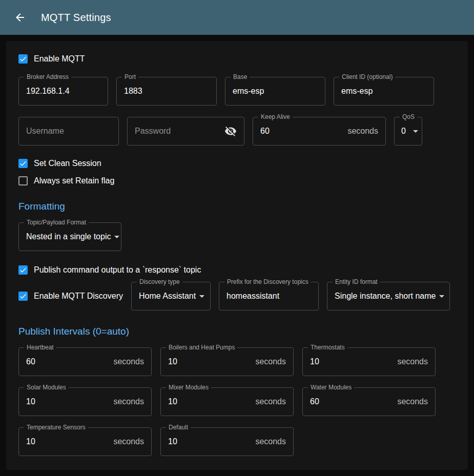  I want to click on field-label: Prefix for the Discovery topics, so click(267, 282).